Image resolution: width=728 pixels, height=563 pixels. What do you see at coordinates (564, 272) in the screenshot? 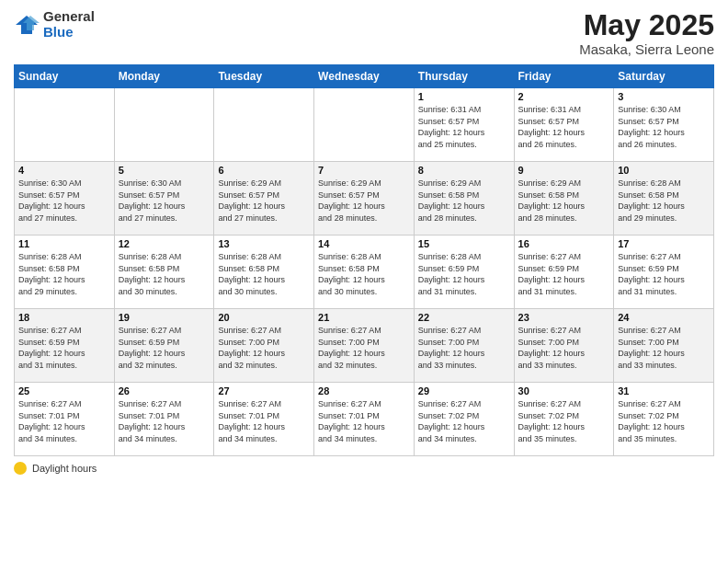
I see `day-cell: 16Sunrise: 6:27 AM Sunset: 6:59 PM Dayli…` at bounding box center [564, 272].